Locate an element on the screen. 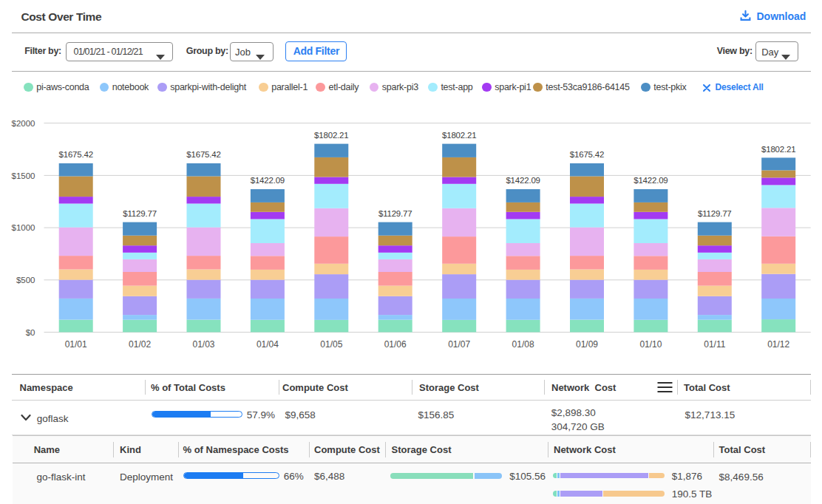 The width and height of the screenshot is (822, 504). svg-text: 01/02 is located at coordinates (140, 344).